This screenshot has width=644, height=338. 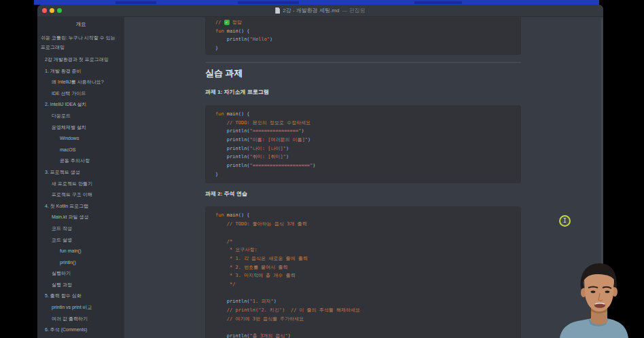 I want to click on sidebar-item: println vs print 비교, so click(x=81, y=308).